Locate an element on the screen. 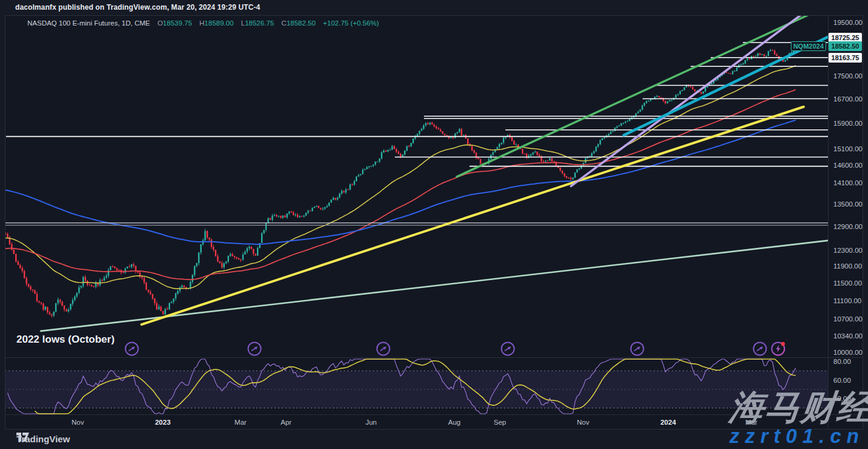 The height and width of the screenshot is (449, 868). high-label: H is located at coordinates (202, 23).